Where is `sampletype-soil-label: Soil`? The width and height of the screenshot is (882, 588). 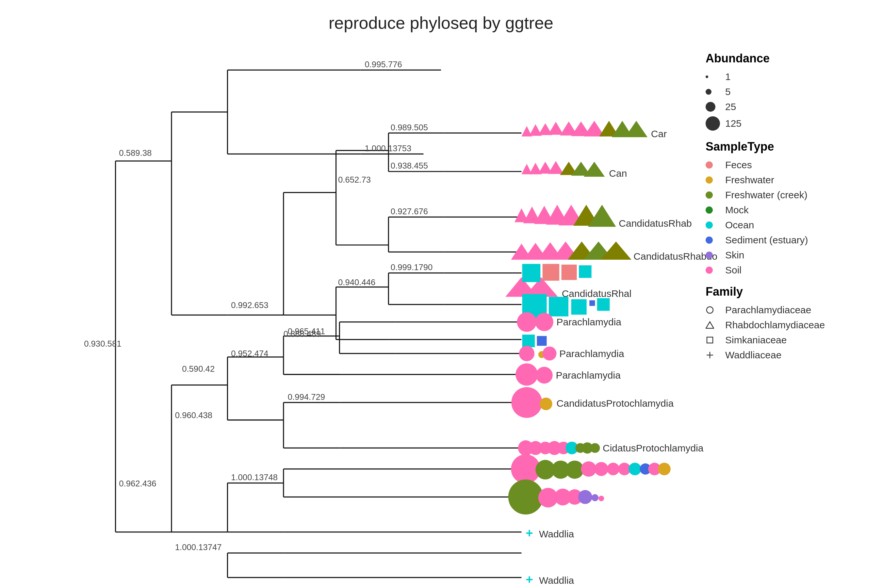 sampletype-soil-label: Soil is located at coordinates (734, 270).